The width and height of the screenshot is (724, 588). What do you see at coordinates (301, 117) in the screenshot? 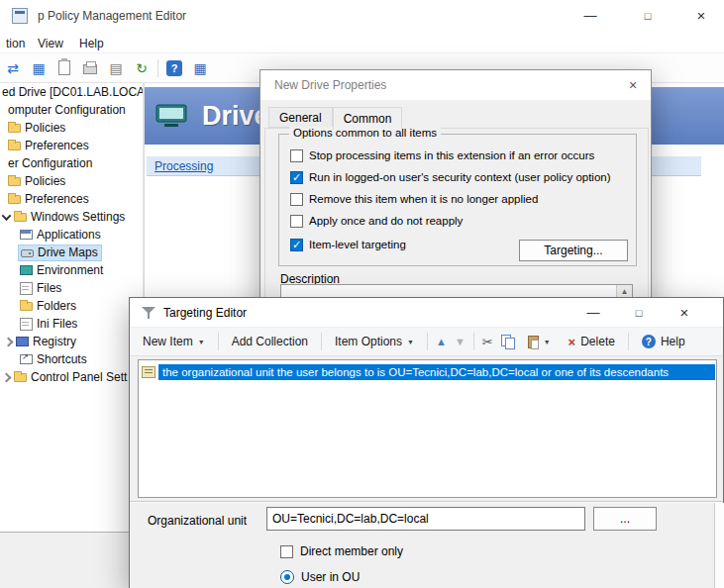
I see `tab-general: General` at bounding box center [301, 117].